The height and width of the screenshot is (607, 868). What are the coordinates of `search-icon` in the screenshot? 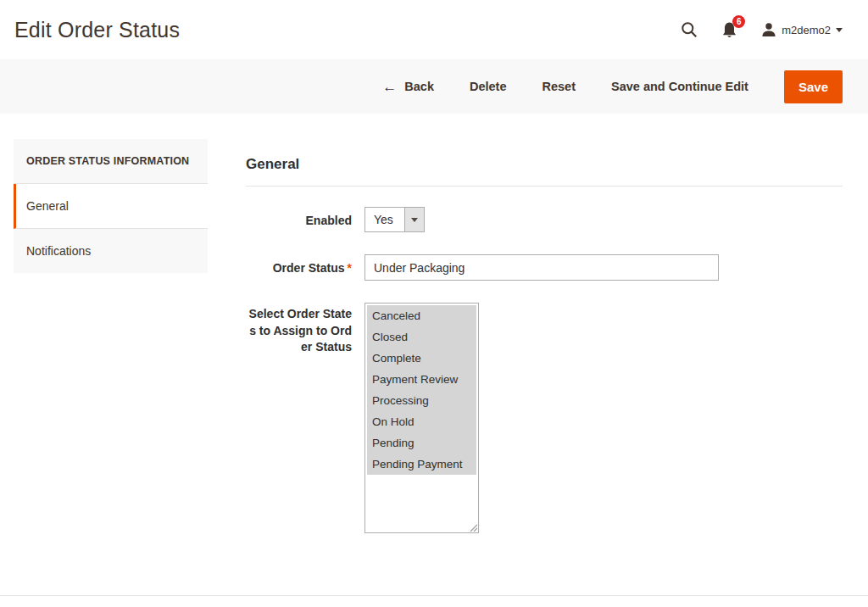 It's located at (689, 30).